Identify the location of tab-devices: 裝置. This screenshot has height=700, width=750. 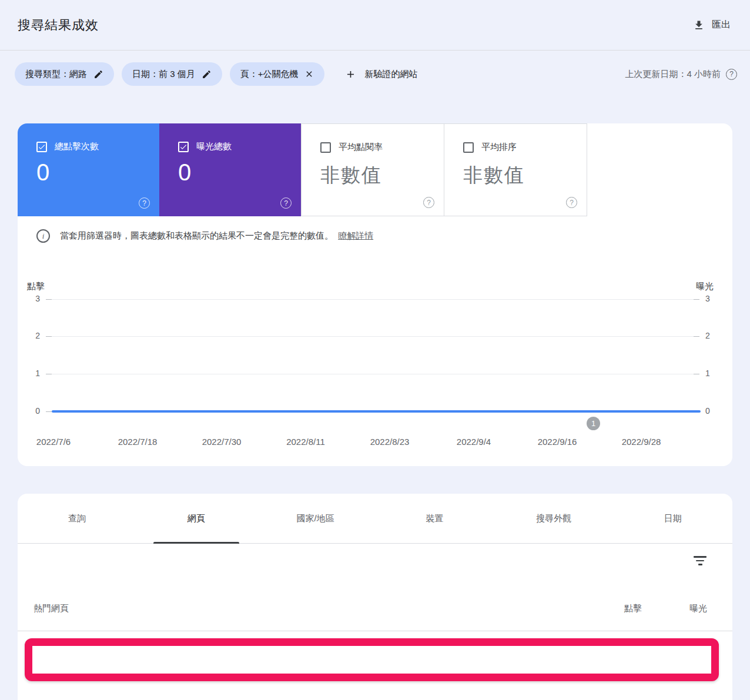
(435, 518).